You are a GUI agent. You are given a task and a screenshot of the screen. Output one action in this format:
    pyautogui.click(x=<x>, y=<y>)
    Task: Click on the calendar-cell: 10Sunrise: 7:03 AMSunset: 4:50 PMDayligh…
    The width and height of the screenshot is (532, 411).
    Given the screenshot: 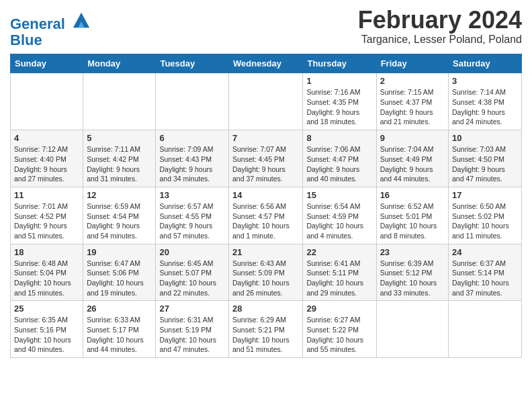 What is the action you would take?
    pyautogui.click(x=485, y=158)
    